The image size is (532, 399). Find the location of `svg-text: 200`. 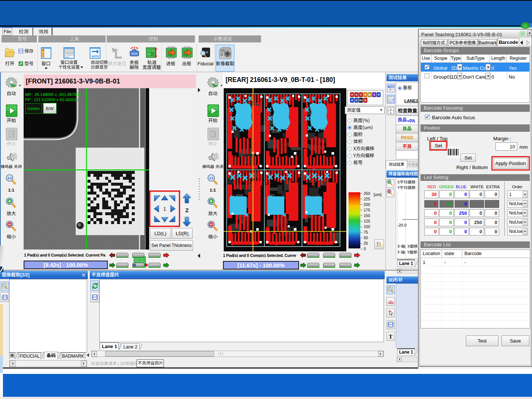

svg-text: 200 is located at coordinates (367, 204).